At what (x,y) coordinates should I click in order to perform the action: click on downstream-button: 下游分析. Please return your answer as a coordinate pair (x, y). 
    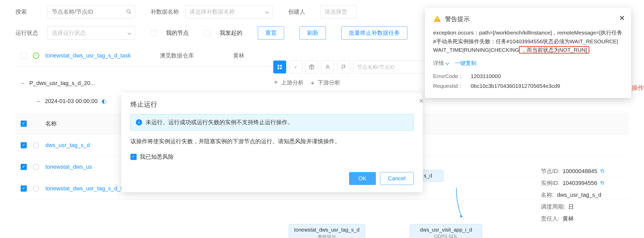
    Looking at the image, I should click on (325, 83).